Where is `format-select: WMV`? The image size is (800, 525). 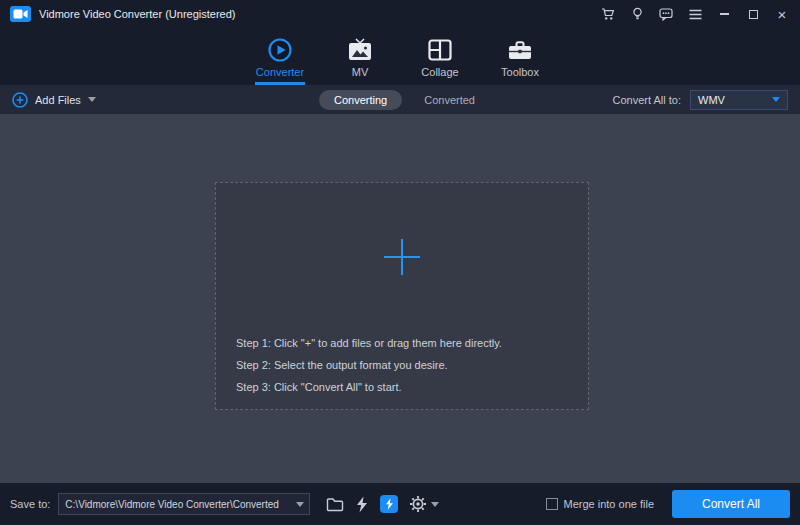 format-select: WMV is located at coordinates (739, 100).